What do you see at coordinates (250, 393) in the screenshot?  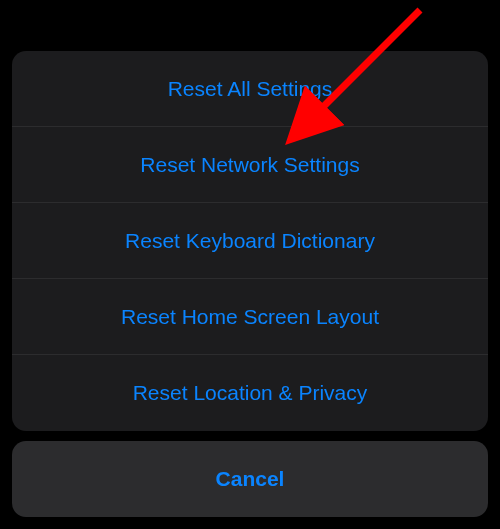 I see `reset-location-privacy-button: Reset Location & Privacy` at bounding box center [250, 393].